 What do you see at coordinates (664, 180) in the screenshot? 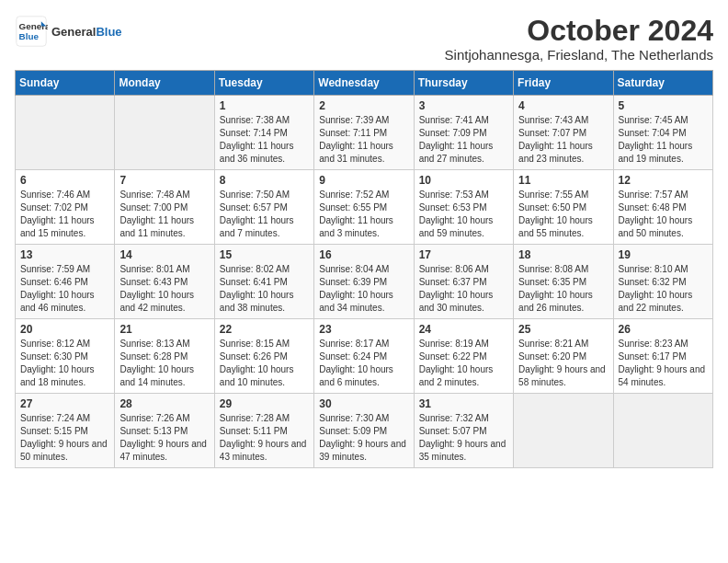
I see `day-number: 12` at bounding box center [664, 180].